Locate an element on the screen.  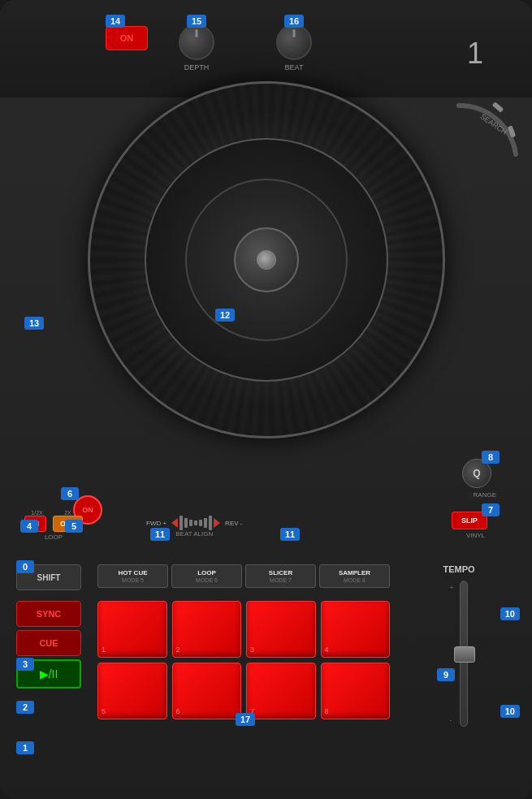
pad-8: 8 is located at coordinates (356, 691).